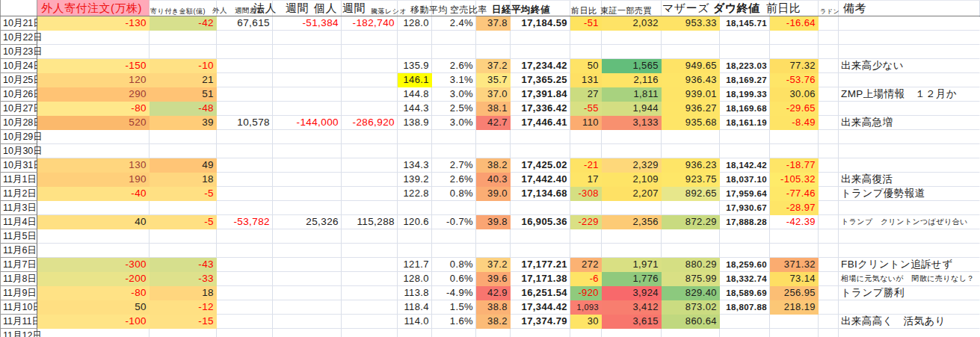  I want to click on grid-cell-c11: 2,116, so click(632, 81).